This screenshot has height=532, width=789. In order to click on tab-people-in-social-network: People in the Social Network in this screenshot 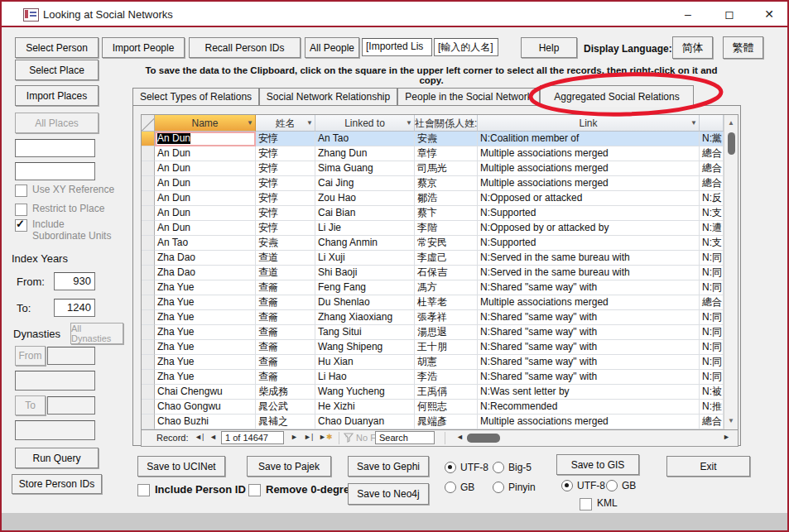, I will do `click(469, 96)`.